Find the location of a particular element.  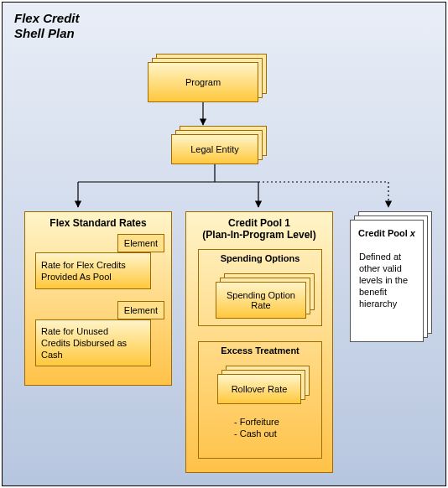

credit-pool-1-title: Credit Pool 1 (Plan-In-Program Level) is located at coordinates (259, 229).